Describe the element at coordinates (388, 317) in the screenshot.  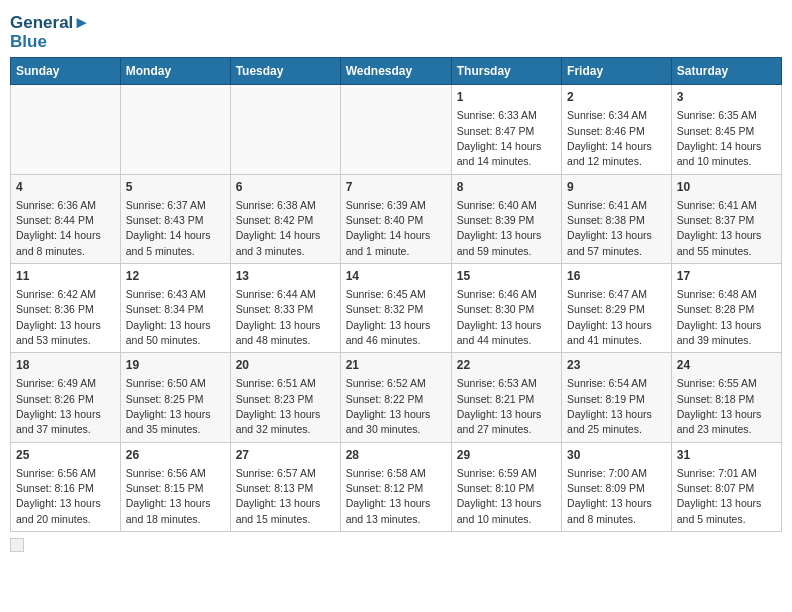
I see `day-info: Sunrise: 6:45 AM Sunset: 8:32 PM Dayligh…` at that location.